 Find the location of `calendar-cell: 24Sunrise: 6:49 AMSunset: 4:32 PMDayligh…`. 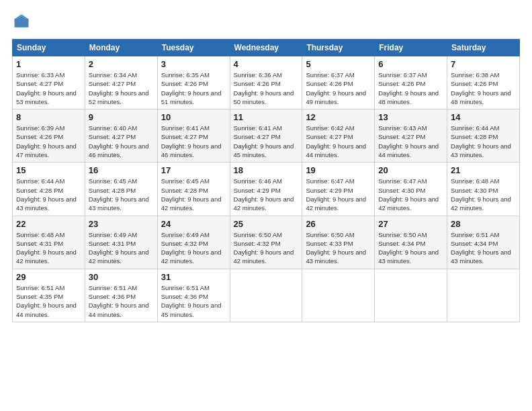

calendar-cell: 24Sunrise: 6:49 AMSunset: 4:32 PMDayligh… is located at coordinates (193, 242).